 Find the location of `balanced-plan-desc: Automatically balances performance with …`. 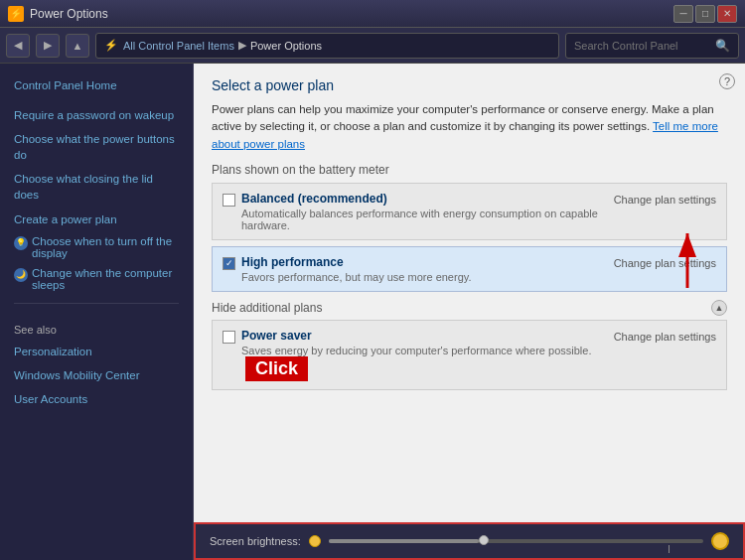

balanced-plan-desc: Automatically balances performance with … is located at coordinates (427, 219).